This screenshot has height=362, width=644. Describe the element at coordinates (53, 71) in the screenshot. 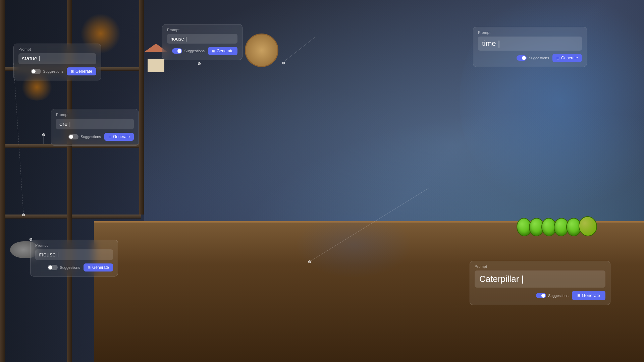

I see `suggestions-label-statue: Suggestions` at that location.